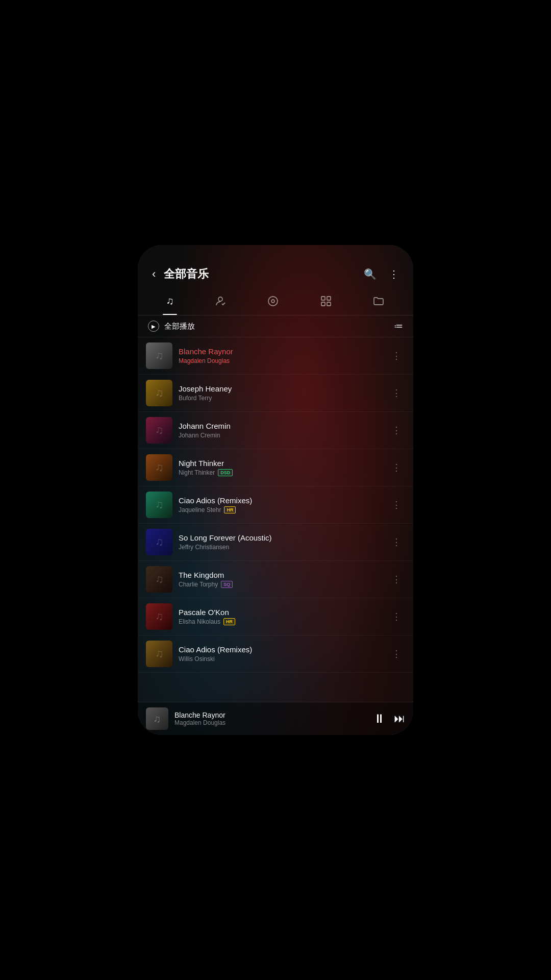  I want to click on nav-tabs: ♫, so click(276, 302).